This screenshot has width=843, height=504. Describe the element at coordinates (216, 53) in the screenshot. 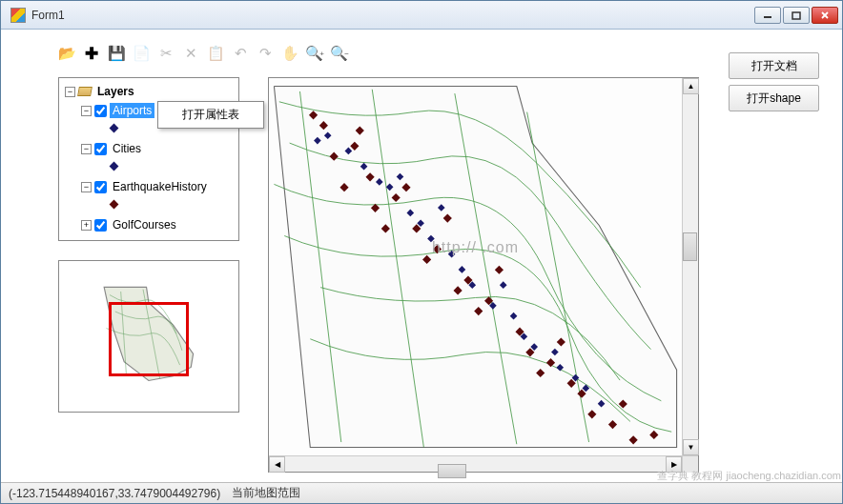

I see `paste-icon: 📋` at that location.